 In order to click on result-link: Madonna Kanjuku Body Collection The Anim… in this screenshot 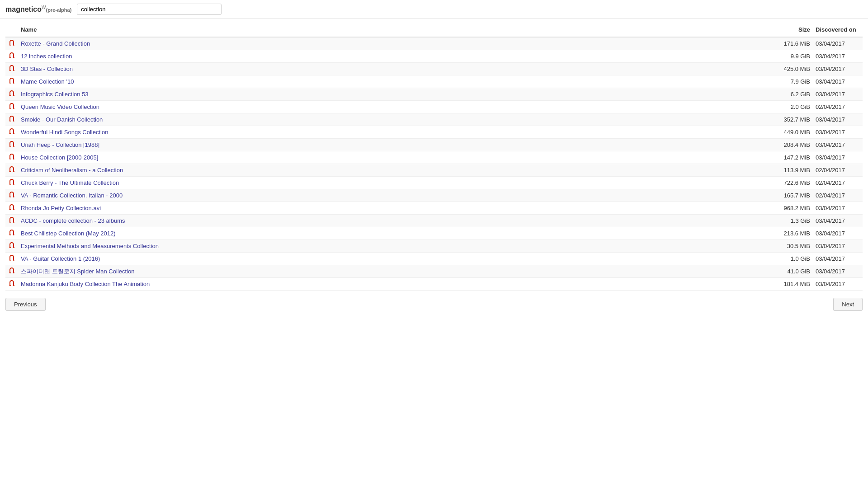, I will do `click(85, 284)`.